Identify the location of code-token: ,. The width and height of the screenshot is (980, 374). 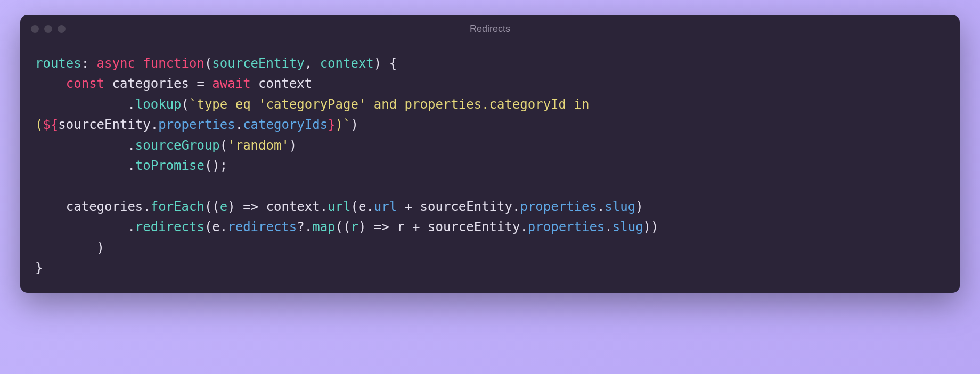
(312, 63).